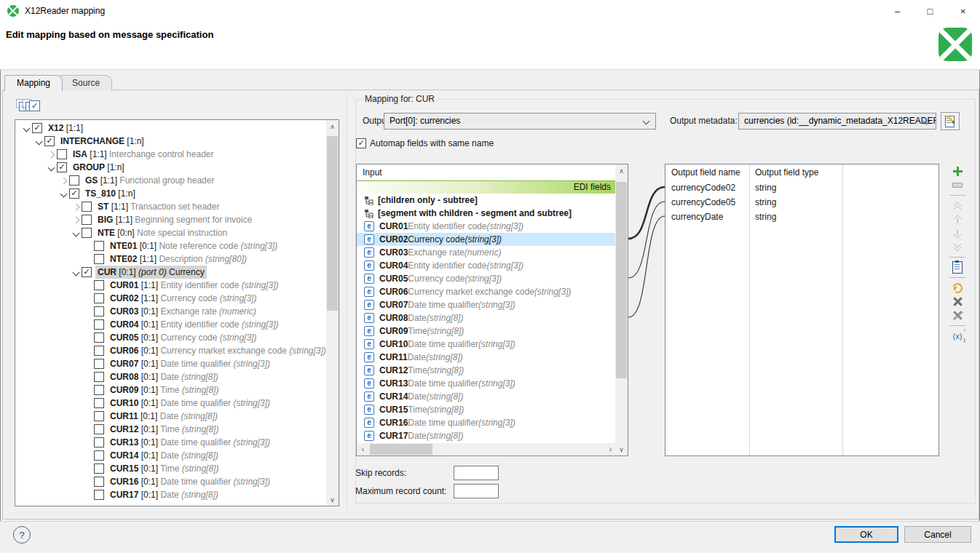  I want to click on input-row-cur07: eCUR07 Date time qualifier (string[3]), so click(486, 305).